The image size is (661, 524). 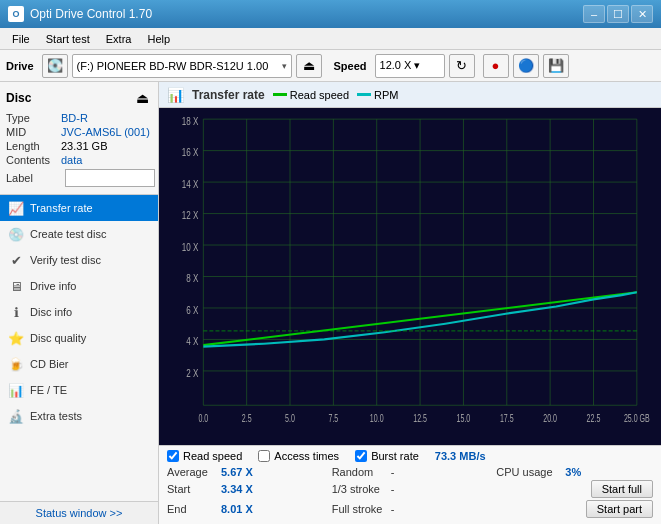 I want to click on nav-label-cd-bier: CD Bier, so click(x=50, y=364).